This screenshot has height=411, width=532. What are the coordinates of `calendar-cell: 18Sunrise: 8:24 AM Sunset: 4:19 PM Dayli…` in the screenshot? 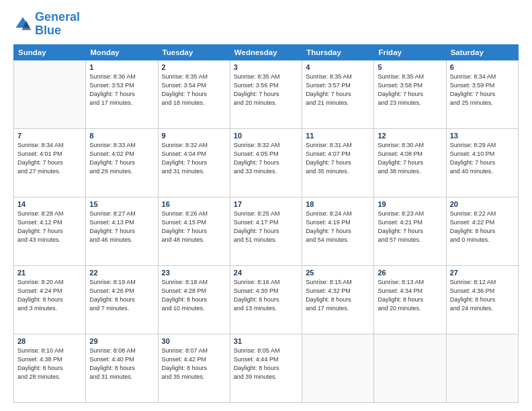 It's located at (339, 231).